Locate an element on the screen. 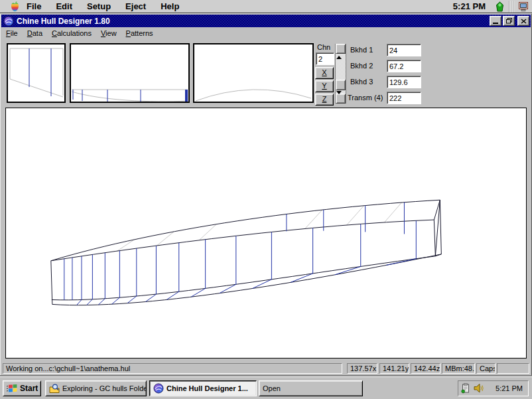 The height and width of the screenshot is (399, 532). start-label: Start is located at coordinates (29, 388).